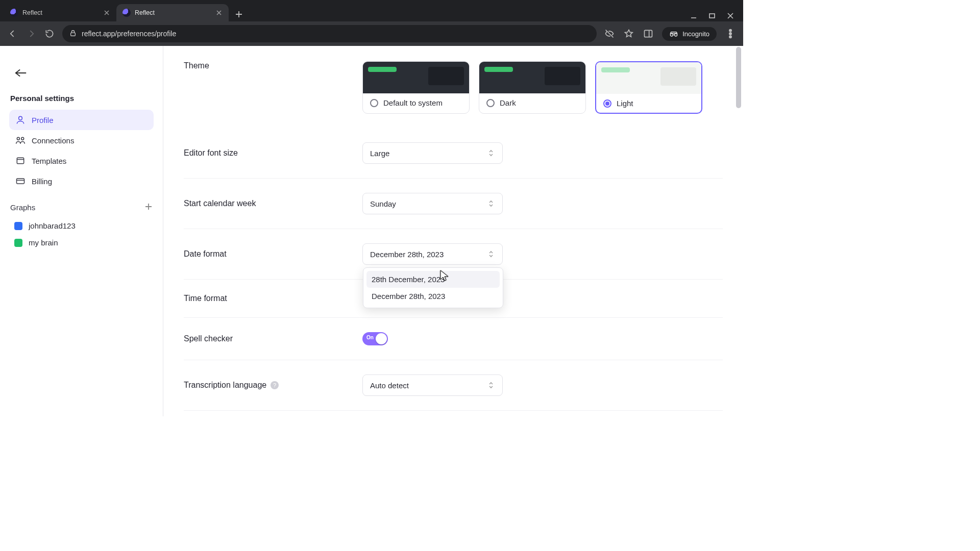 The width and height of the screenshot is (980, 551). Describe the element at coordinates (715, 17) in the screenshot. I see `window-controls` at that location.